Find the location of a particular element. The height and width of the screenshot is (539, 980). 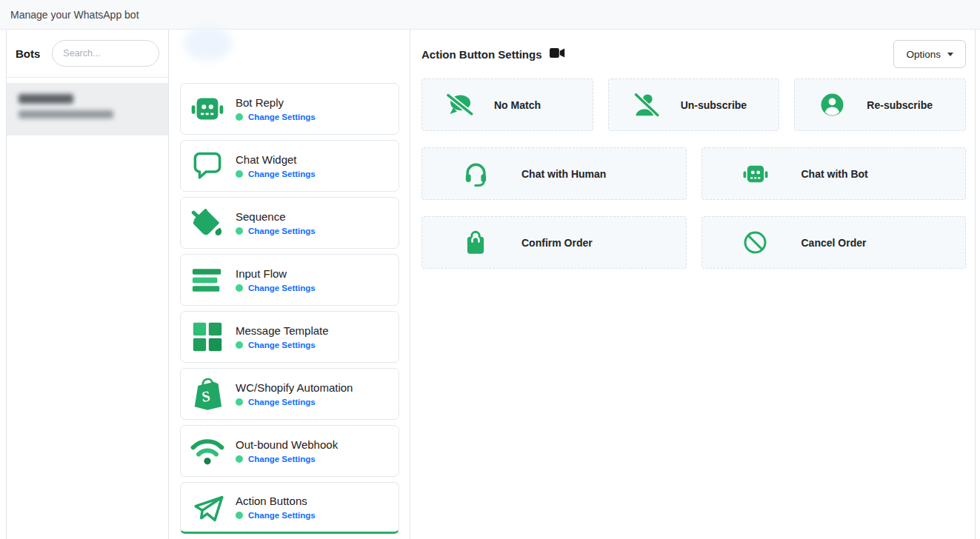

action-buttons-row-3: Confirm Order Cancel Order is located at coordinates (693, 243).